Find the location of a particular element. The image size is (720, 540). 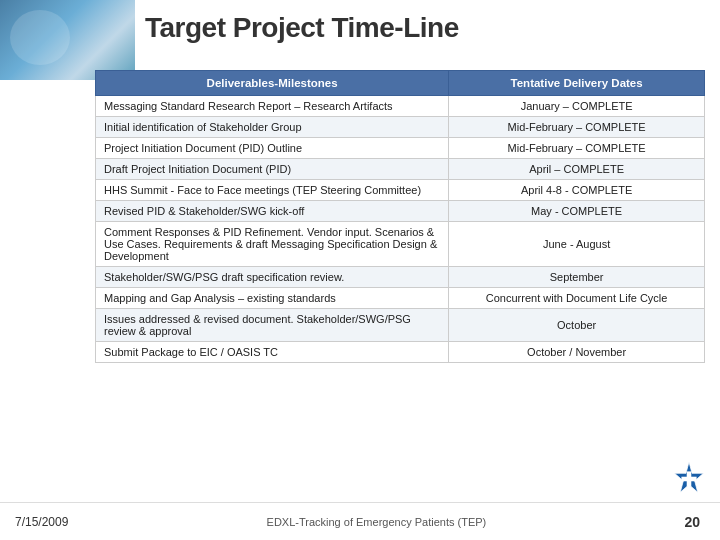

dates-cell: Concurrent with Document Life Cycle is located at coordinates (577, 298).